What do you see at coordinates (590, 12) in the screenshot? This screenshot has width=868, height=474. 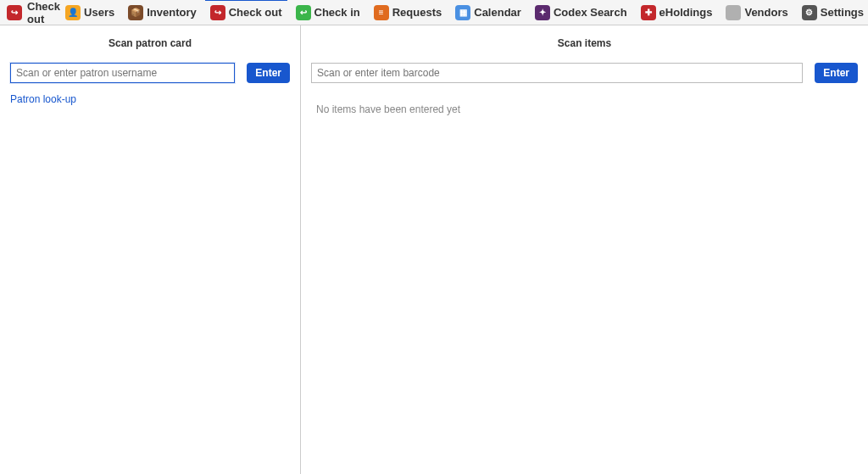 I see `nav-label: Codex Search` at bounding box center [590, 12].